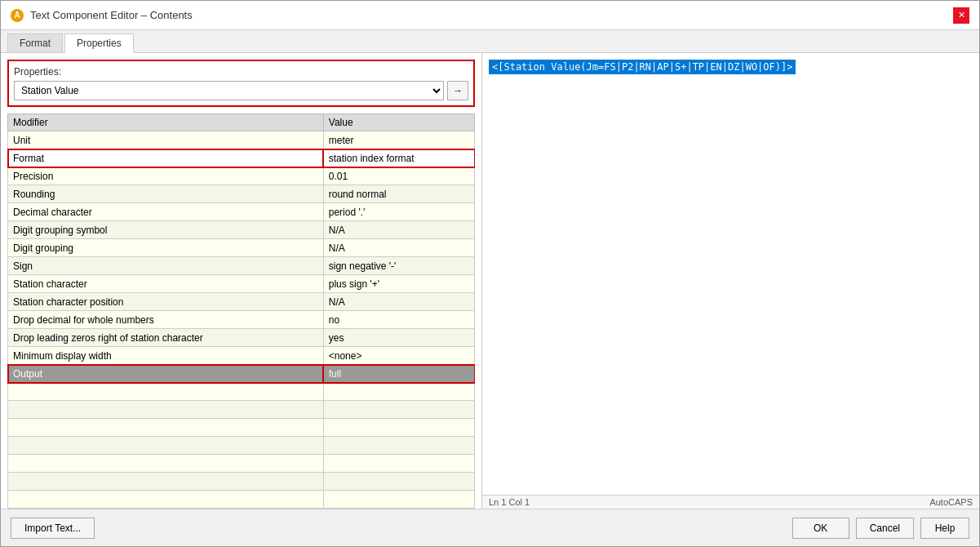 The image size is (980, 547). Describe the element at coordinates (398, 320) in the screenshot. I see `value-cell: no` at that location.